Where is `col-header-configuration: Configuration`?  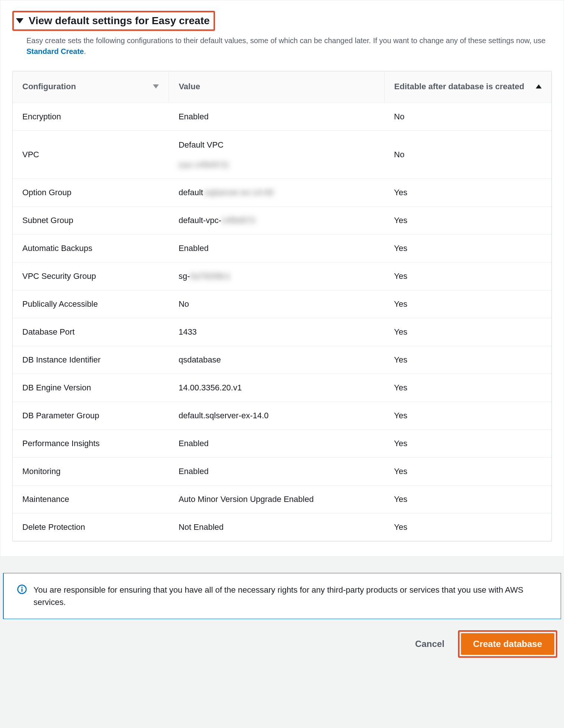 col-header-configuration: Configuration is located at coordinates (91, 87).